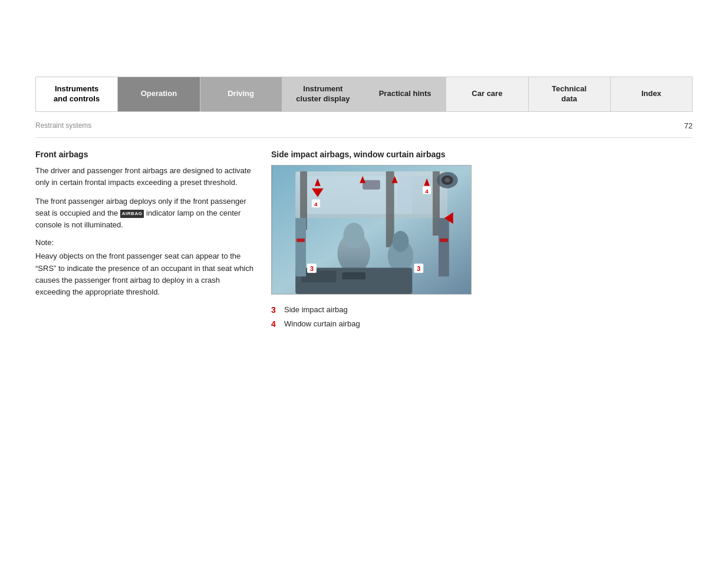  Describe the element at coordinates (316, 310) in the screenshot. I see `legend-text-3: Side impact airbag` at that location.